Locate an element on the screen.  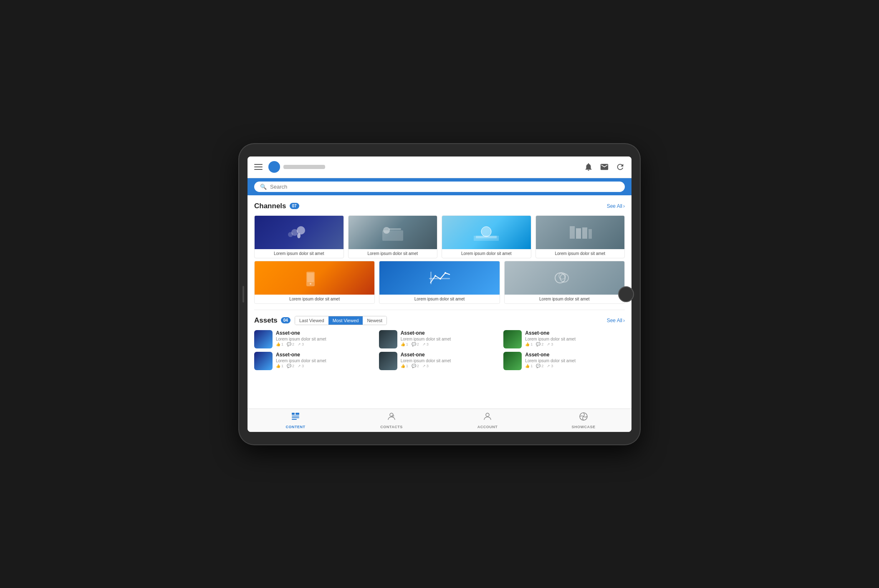
channel-card-1: Lorem ipsum dolor sit amet is located at coordinates (299, 237).